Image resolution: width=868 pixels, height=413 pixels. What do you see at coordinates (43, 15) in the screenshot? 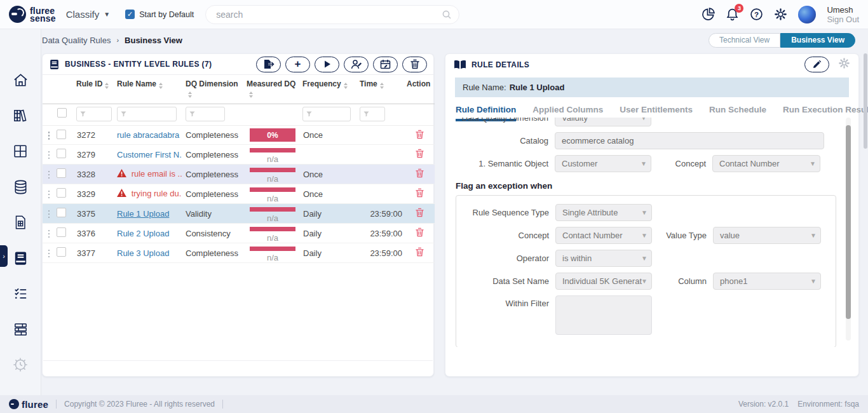
I see `brand-text: fluree sense` at bounding box center [43, 15].